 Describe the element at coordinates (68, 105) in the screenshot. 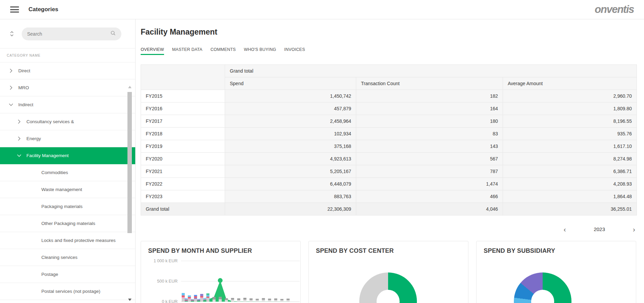

I see `sidebar-item-indirect: Indirect` at that location.